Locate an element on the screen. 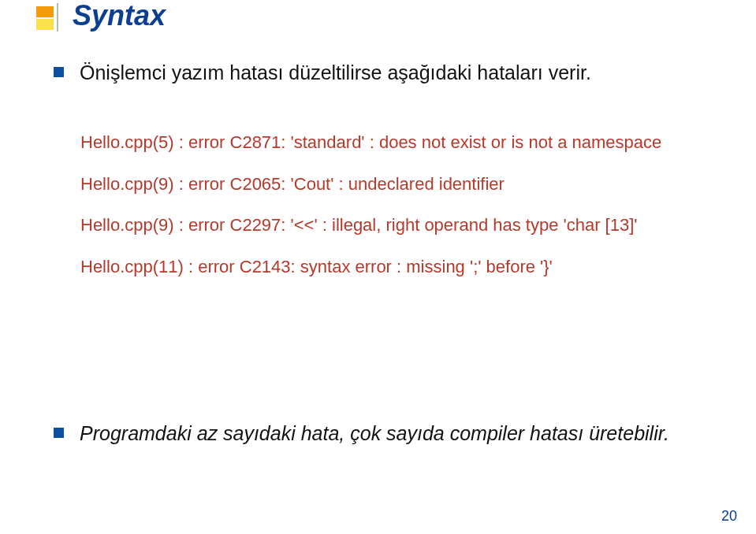  intro-bullet-row: Önişlemci yazım hatası düzeltilirse aşağ… is located at coordinates (386, 73).